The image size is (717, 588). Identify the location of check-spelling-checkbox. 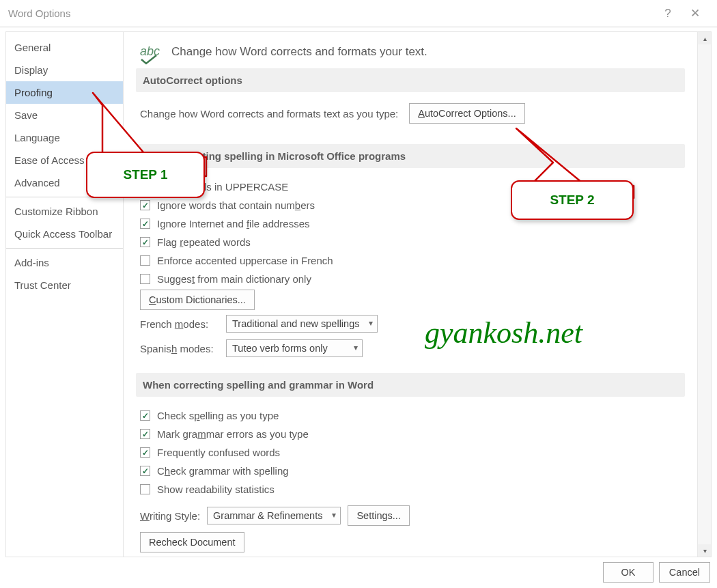
(145, 415).